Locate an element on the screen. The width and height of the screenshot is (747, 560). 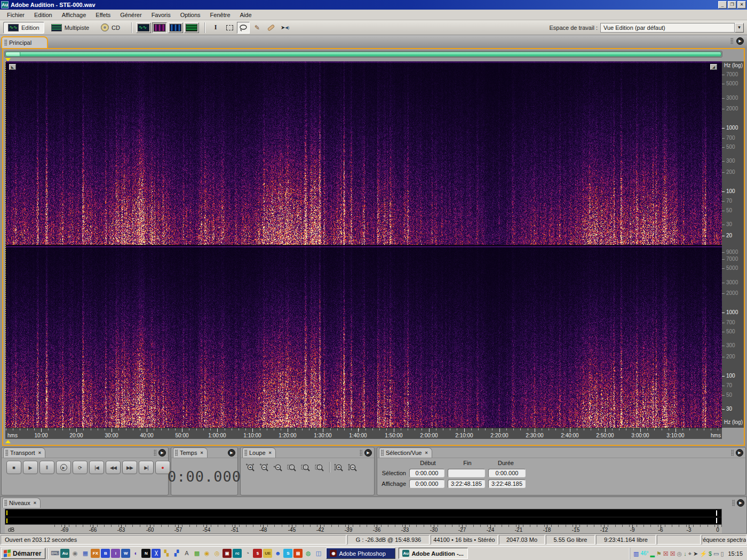
tab-principal: Principal is located at coordinates (25, 42).